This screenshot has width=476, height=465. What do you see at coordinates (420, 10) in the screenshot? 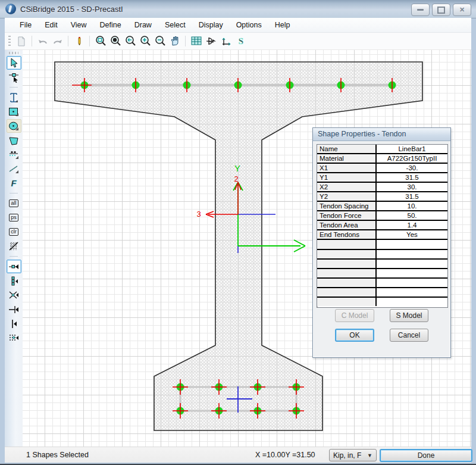
I see `minimize-button` at bounding box center [420, 10].